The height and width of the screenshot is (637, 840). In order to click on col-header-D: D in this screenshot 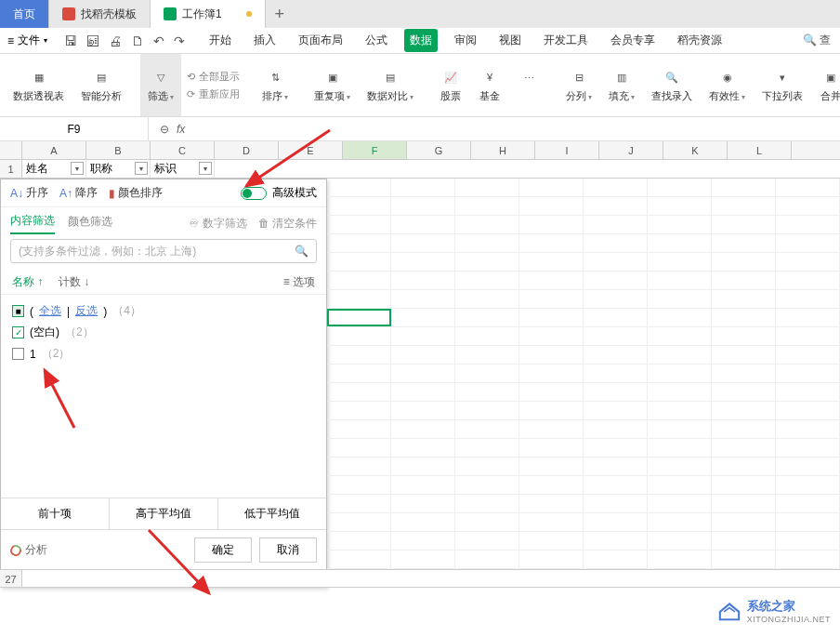, I will do `click(247, 151)`.